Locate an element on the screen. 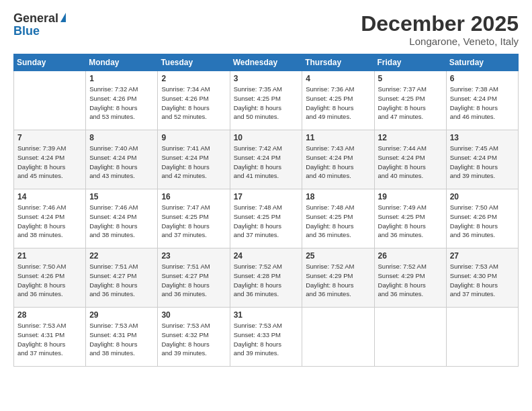 The image size is (532, 411). day-info: Sunrise: 7:37 AM Sunset: 4:25 PM Dayligh… is located at coordinates (410, 103).